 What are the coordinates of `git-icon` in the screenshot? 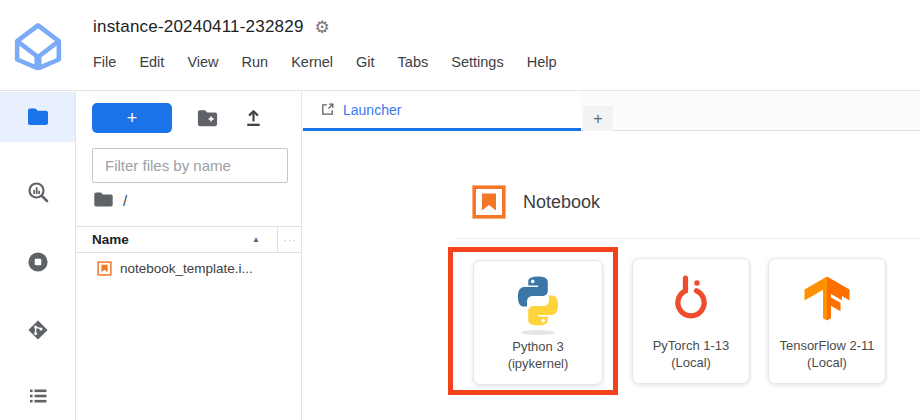 It's located at (38, 330).